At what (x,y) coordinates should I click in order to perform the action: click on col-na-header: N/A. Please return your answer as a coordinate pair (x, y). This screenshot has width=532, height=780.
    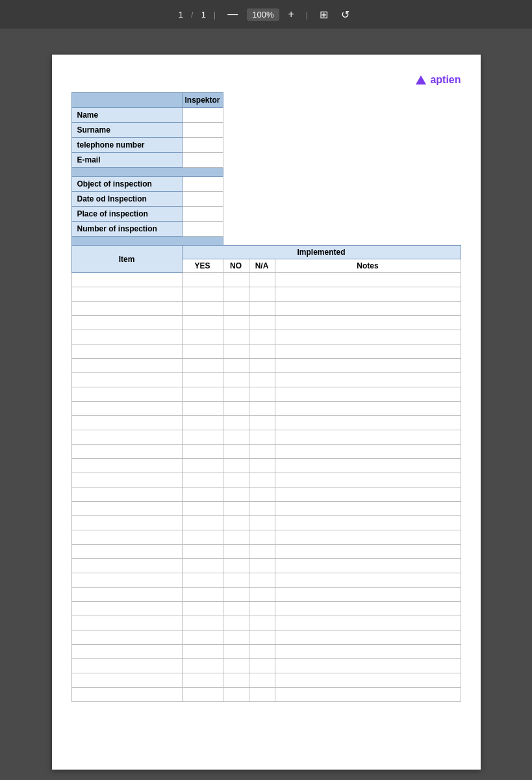
    Looking at the image, I should click on (262, 266).